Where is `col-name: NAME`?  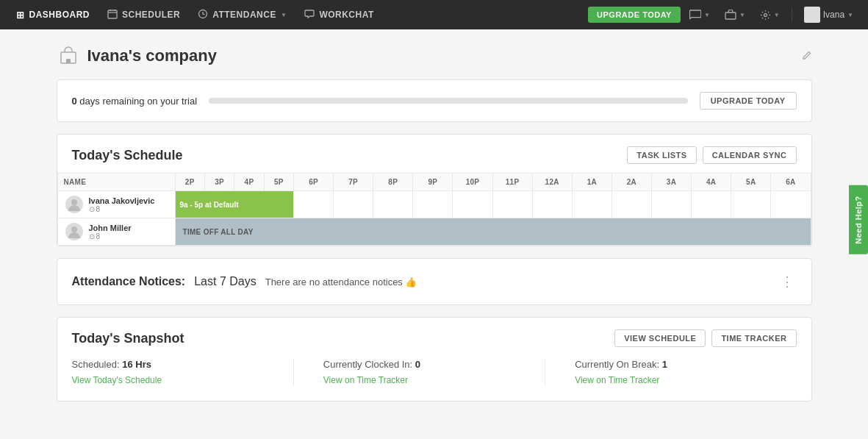 col-name: NAME is located at coordinates (116, 182).